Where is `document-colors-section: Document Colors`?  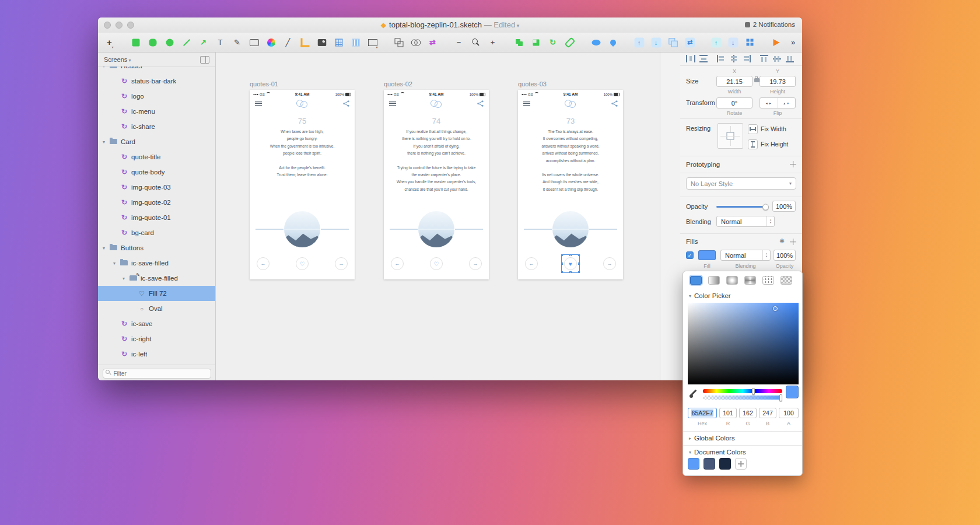 document-colors-section: Document Colors is located at coordinates (718, 452).